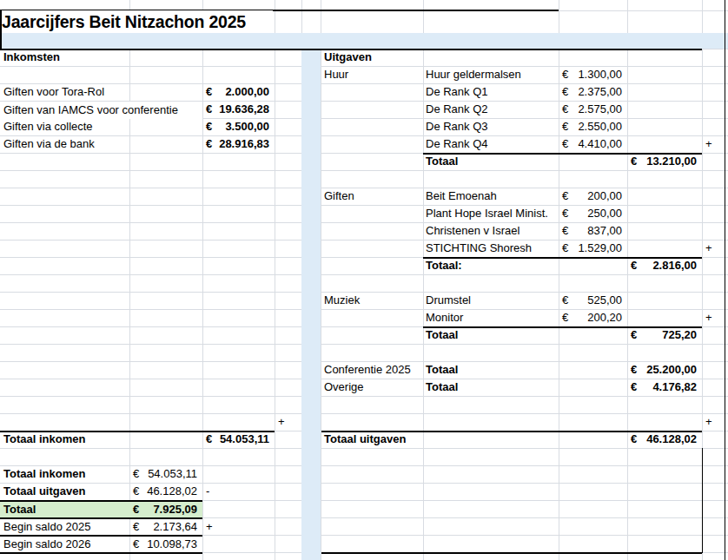 This screenshot has width=728, height=560. I want to click on amount-value: 7.925,09, so click(175, 510).